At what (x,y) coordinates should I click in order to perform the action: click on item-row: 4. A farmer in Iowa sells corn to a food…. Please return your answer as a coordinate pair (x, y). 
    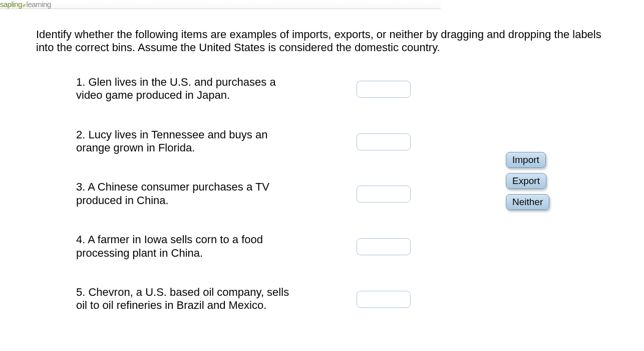
    Looking at the image, I should click on (243, 247).